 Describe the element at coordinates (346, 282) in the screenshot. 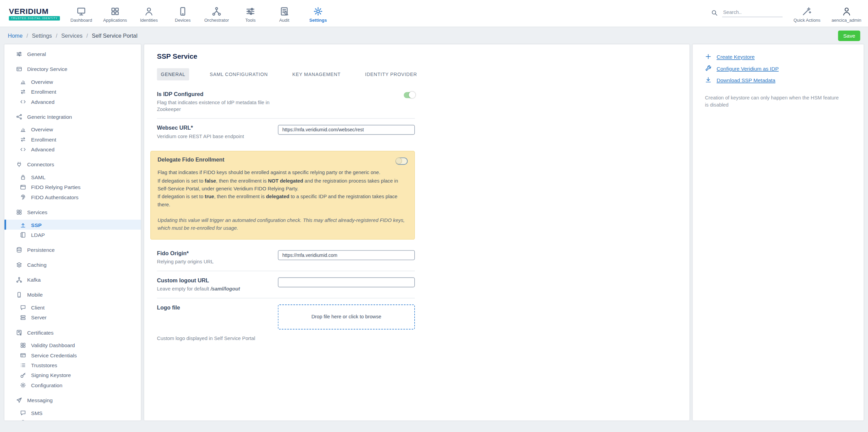

I see `custom-logout-url-input` at that location.